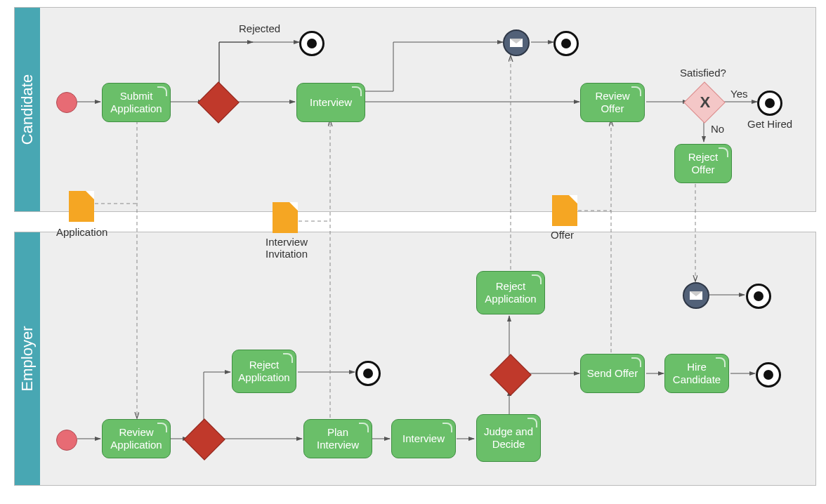  Describe the element at coordinates (294, 248) in the screenshot. I see `label-invitation: Interview Invitation` at that location.